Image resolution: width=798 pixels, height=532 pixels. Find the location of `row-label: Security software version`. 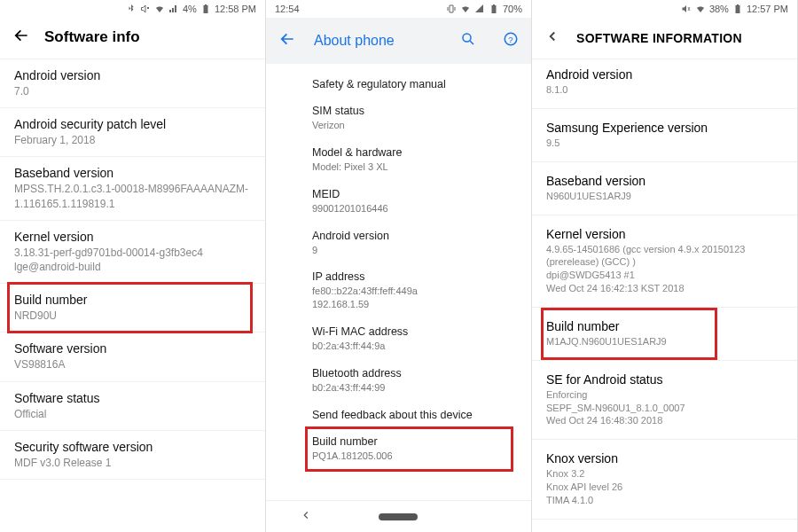

row-label: Security software version is located at coordinates (133, 447).